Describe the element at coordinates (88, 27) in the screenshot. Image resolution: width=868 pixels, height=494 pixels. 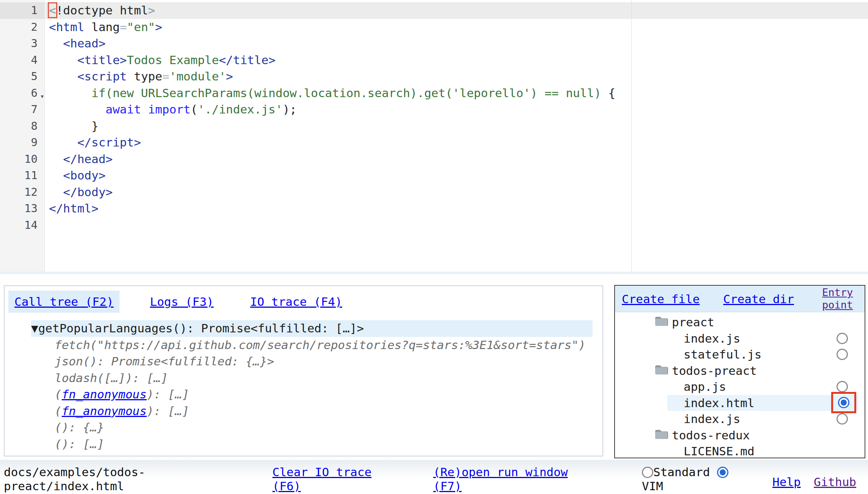
I see `code-token` at that location.